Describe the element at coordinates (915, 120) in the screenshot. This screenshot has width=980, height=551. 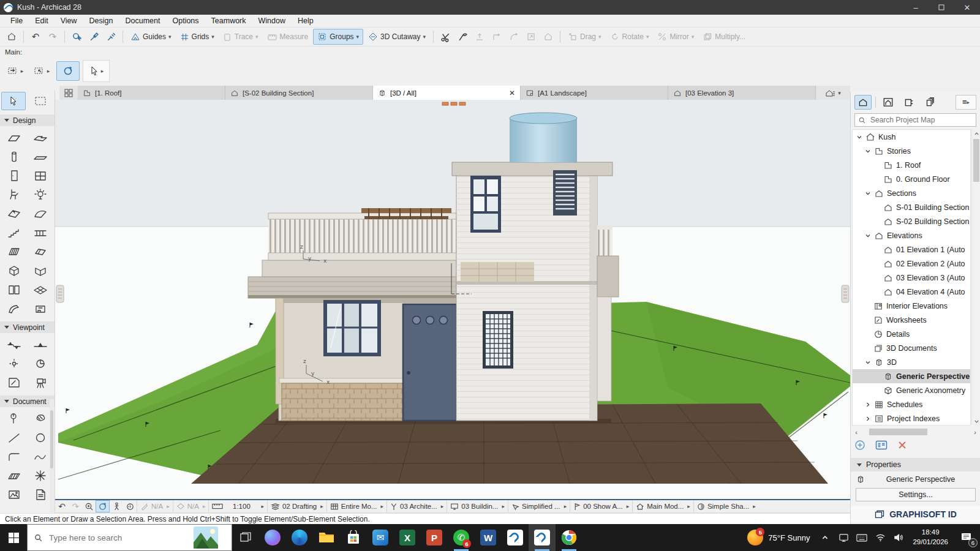
I see `project-map-search` at that location.